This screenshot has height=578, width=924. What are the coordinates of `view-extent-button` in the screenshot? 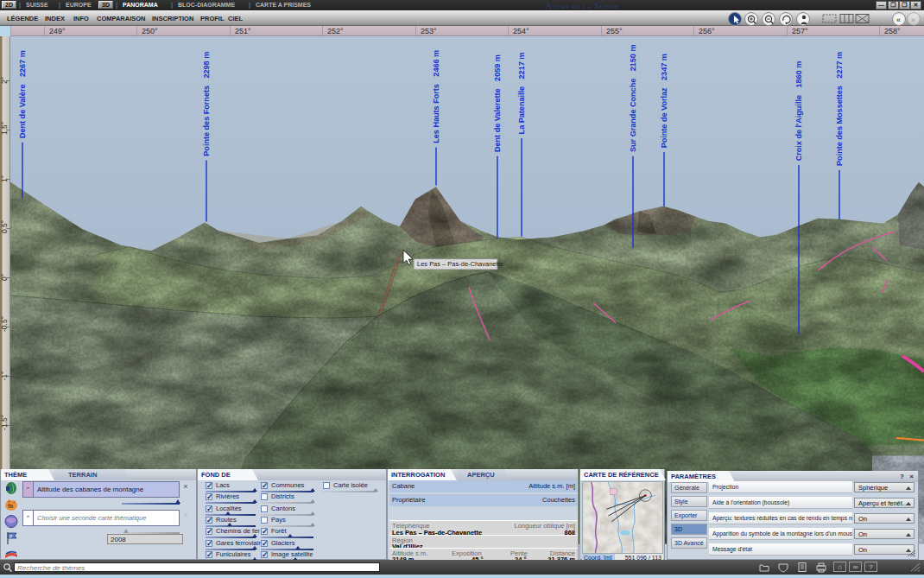 It's located at (830, 19).